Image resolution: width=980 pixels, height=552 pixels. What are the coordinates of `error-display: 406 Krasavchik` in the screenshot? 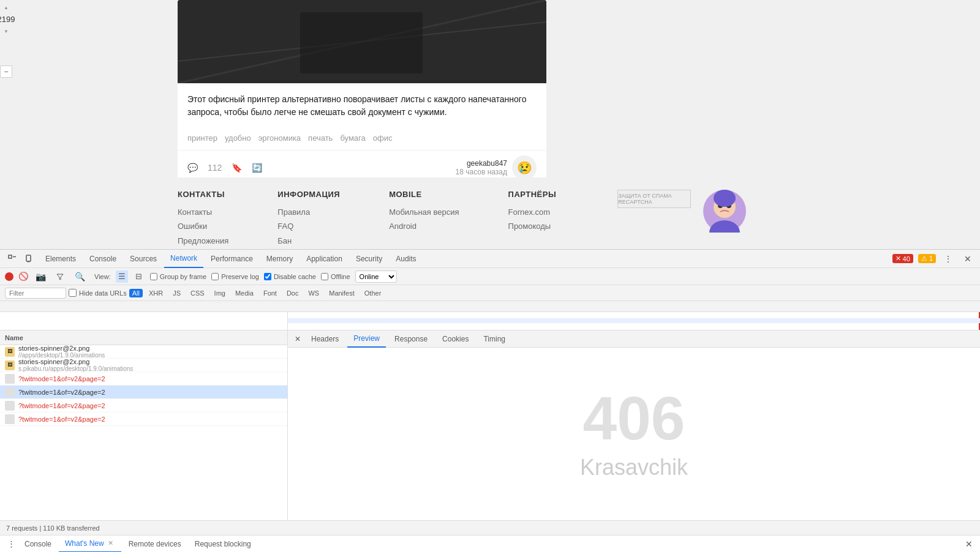 It's located at (634, 434).